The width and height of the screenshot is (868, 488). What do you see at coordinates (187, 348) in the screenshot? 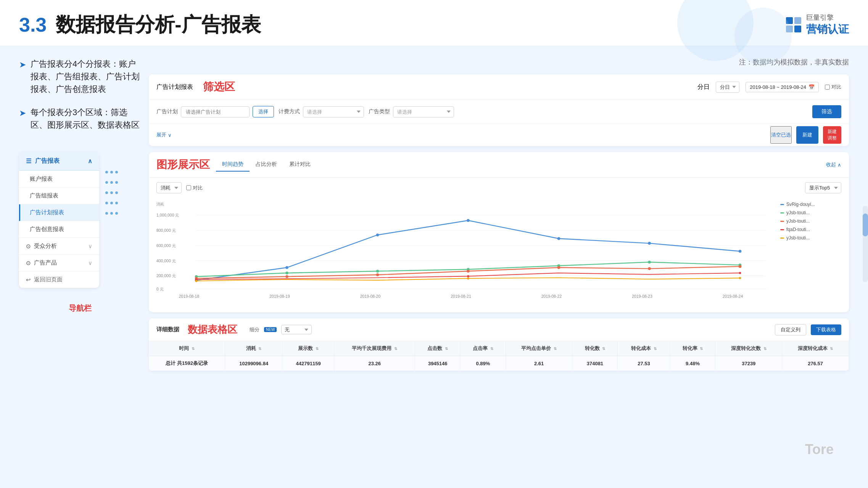
I see `col-time: 时间 ⇅` at bounding box center [187, 348].